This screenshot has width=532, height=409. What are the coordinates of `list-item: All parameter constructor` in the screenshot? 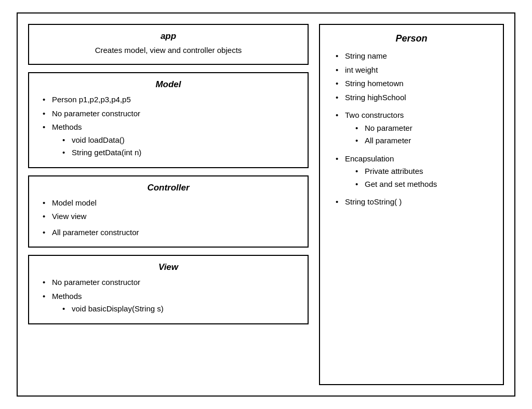 It's located at (171, 233).